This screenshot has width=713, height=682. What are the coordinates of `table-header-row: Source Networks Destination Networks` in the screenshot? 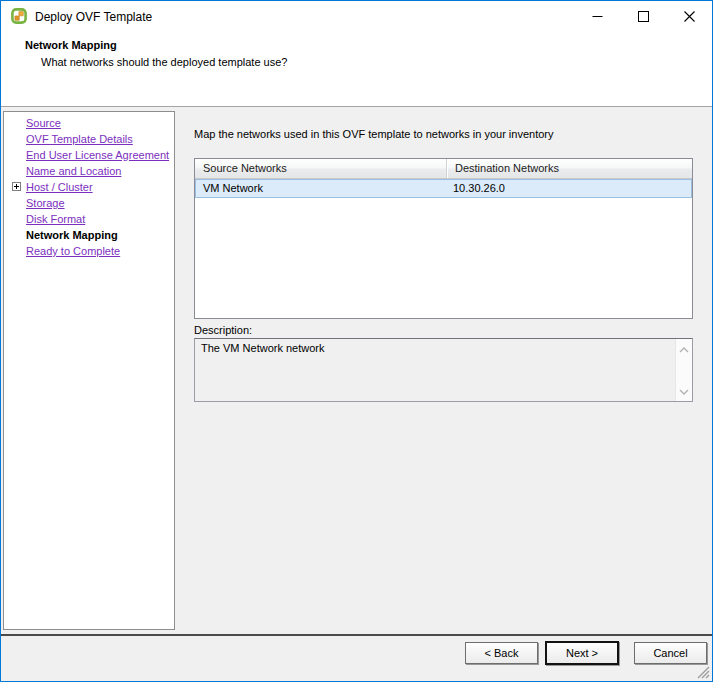 It's located at (444, 169).